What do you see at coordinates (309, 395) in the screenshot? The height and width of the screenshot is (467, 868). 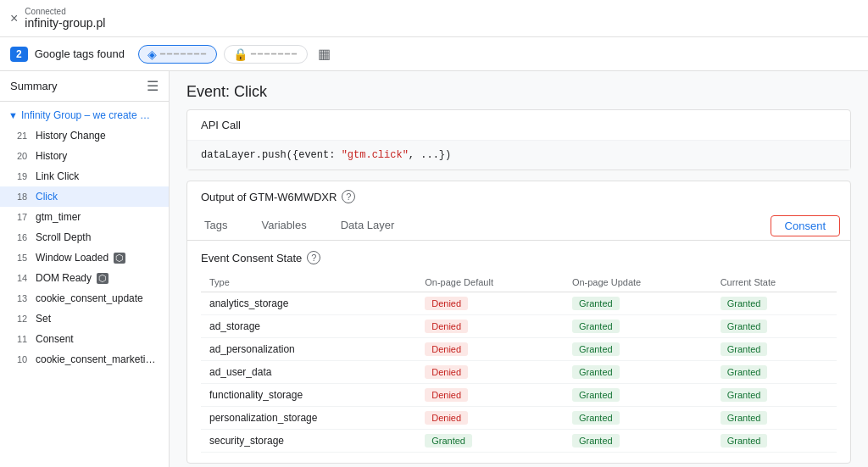 I see `cell-type: functionality_storage` at bounding box center [309, 395].